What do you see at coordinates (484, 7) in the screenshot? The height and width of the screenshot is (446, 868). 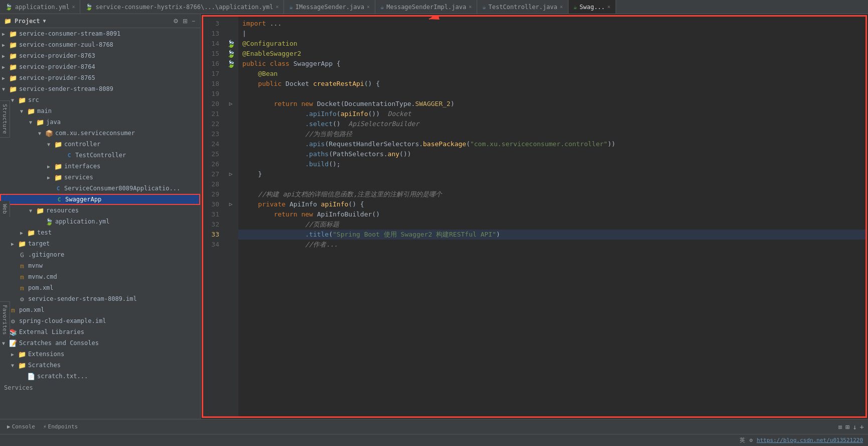 I see `java-icon-3: ☕` at bounding box center [484, 7].